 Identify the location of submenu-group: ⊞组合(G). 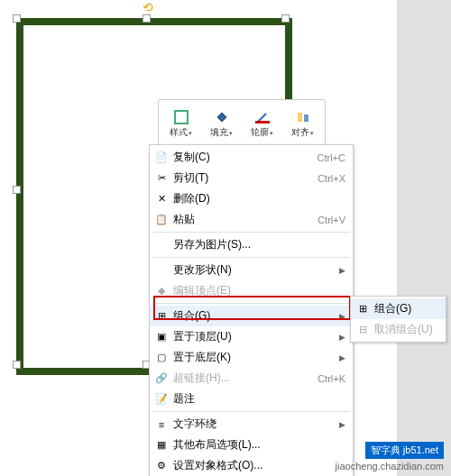
(399, 308).